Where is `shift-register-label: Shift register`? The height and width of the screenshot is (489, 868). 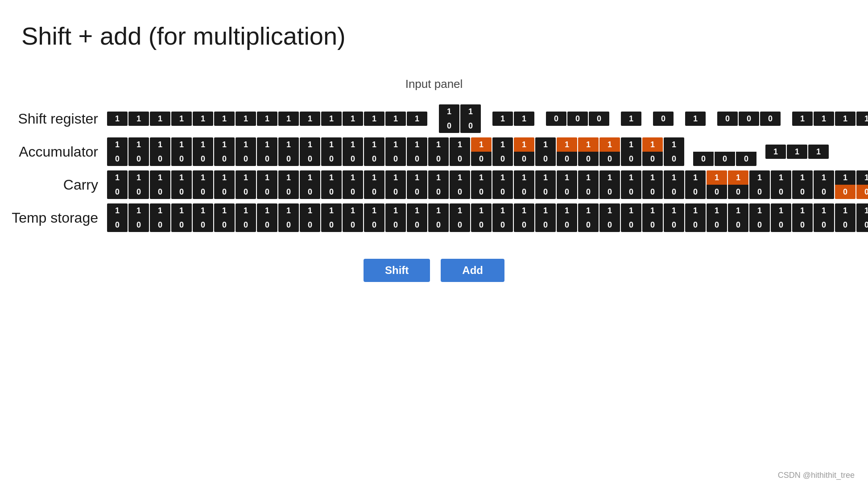
shift-register-label: Shift register is located at coordinates (56, 119).